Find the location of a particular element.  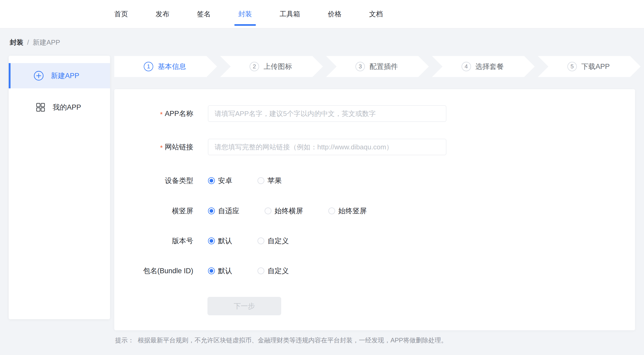

step-basic-info: 1 基本信息 is located at coordinates (166, 67).